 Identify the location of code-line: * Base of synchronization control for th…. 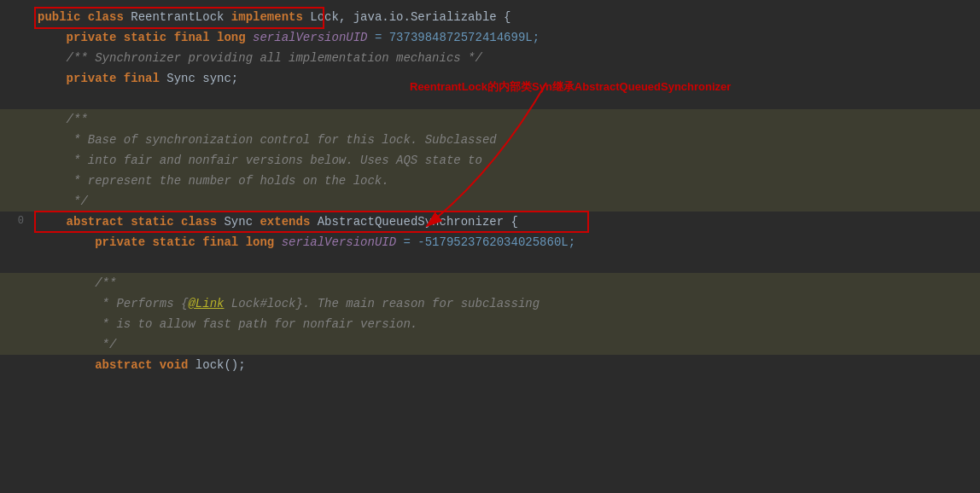
(490, 140).